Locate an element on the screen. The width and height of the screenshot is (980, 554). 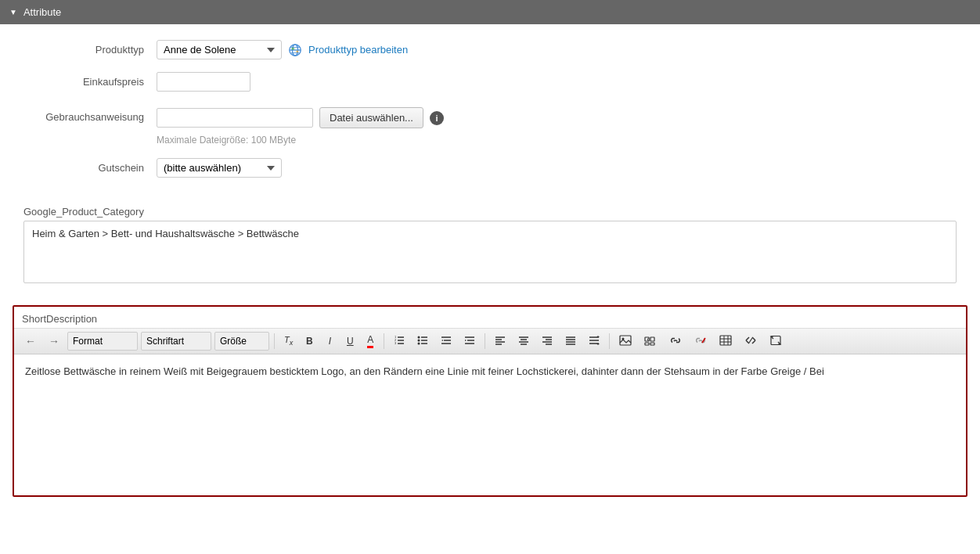
line-height-button is located at coordinates (594, 341).